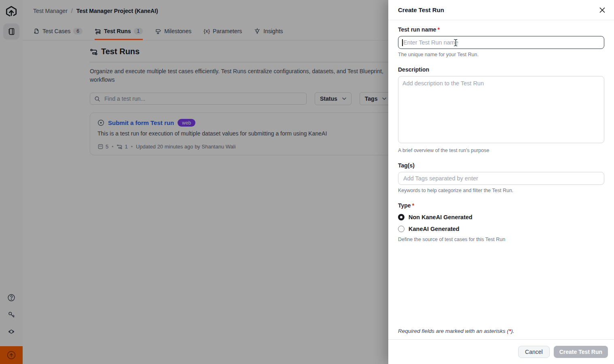 This screenshot has height=364, width=614. What do you see at coordinates (501, 222) in the screenshot?
I see `field-type: Type* Non KaneAI Generated KaneAI Genera…` at bounding box center [501, 222].